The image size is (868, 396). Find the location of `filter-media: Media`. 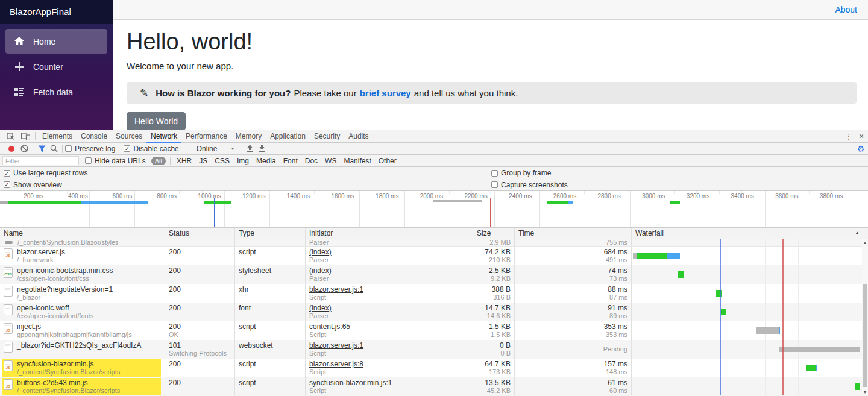

filter-media: Media is located at coordinates (266, 161).